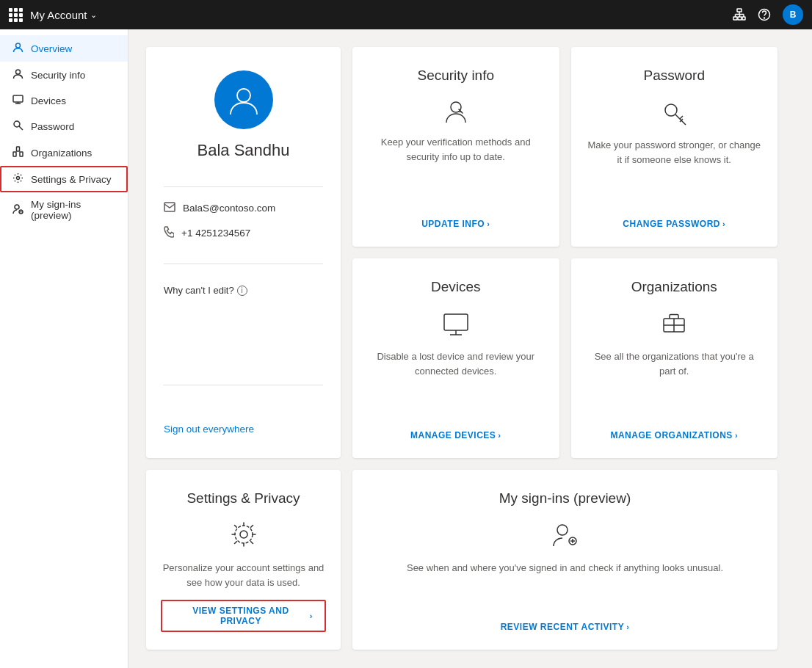 This screenshot has height=668, width=812. Describe the element at coordinates (674, 113) in the screenshot. I see `password-card-icon` at that location.